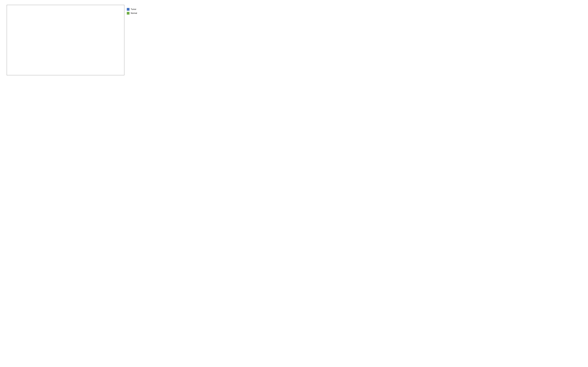 The image size is (588, 367). I want to click on violin-chart: 8101214, so click(66, 40).